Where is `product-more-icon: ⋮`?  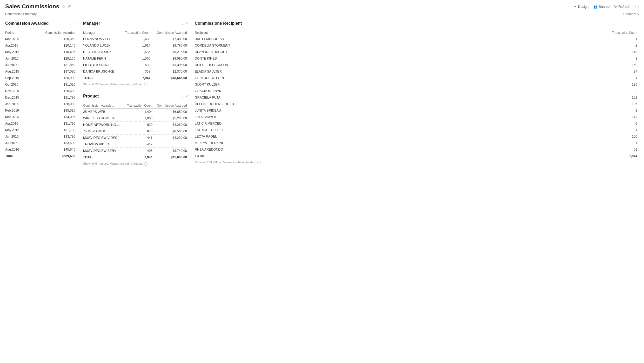
product-more-icon: ⋮ is located at coordinates (182, 96).